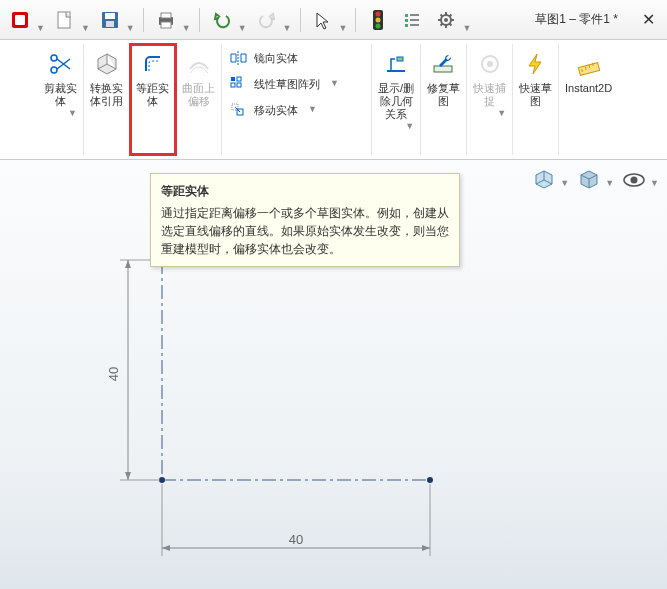 The height and width of the screenshot is (589, 667). I want to click on pattern-group: 镜向实体 线性草图阵列▼ 移动实体▼, so click(297, 100).